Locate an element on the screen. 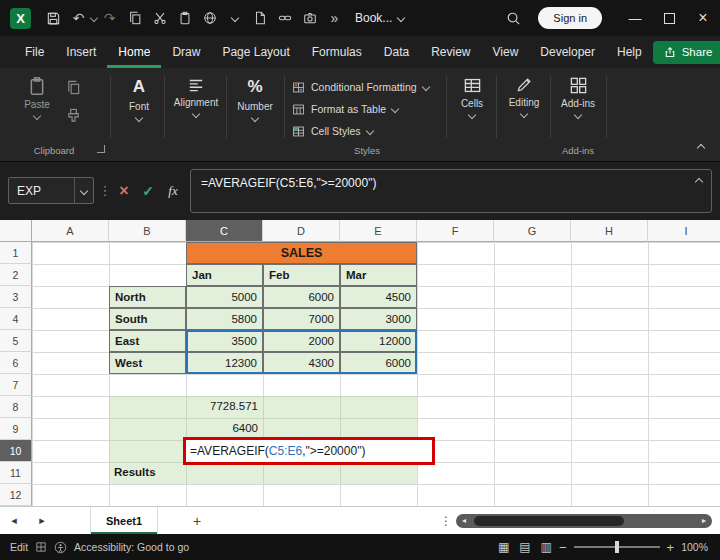 The width and height of the screenshot is (720, 560). cell-jan: Jan is located at coordinates (224, 275).